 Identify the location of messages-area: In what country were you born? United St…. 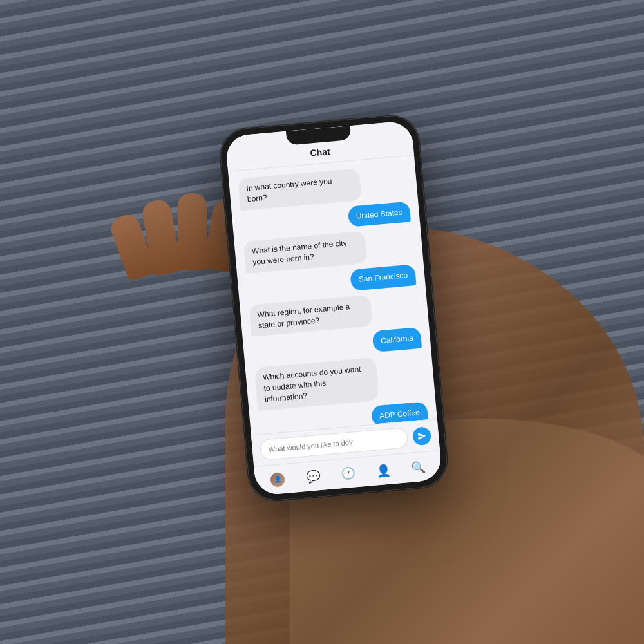
(332, 296).